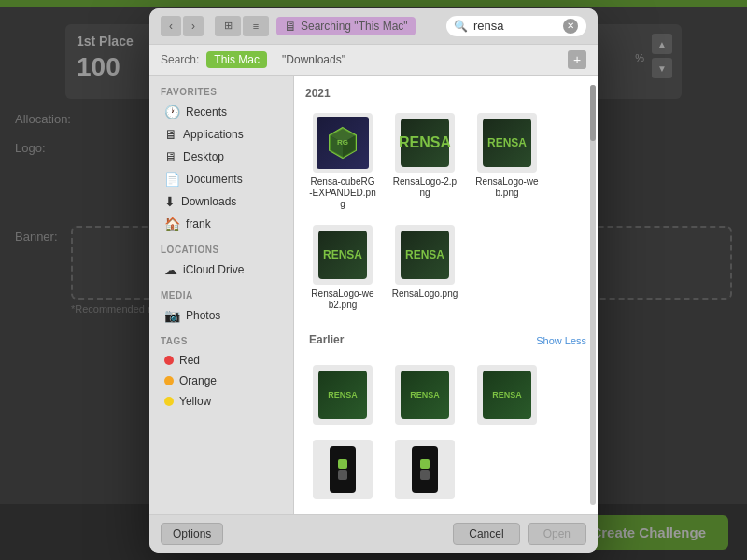  I want to click on rensa-small-3: RENSA, so click(507, 395).